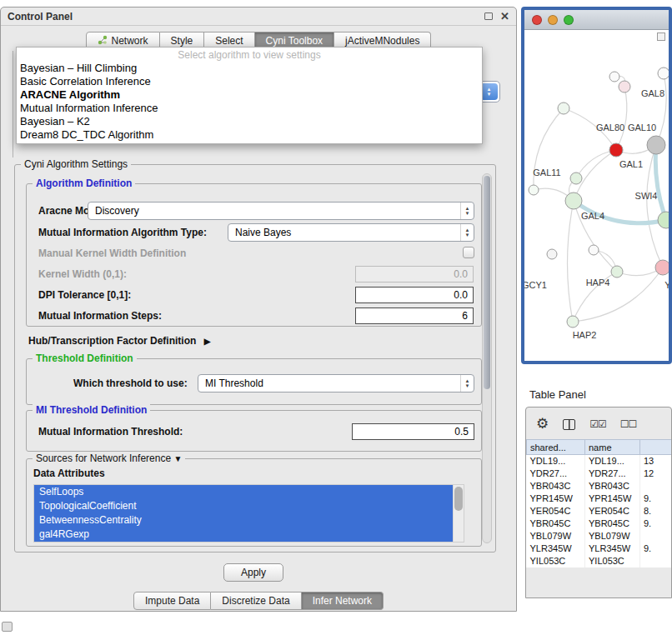 This screenshot has height=635, width=672. I want to click on tab-infer-network: Infer Network, so click(343, 601).